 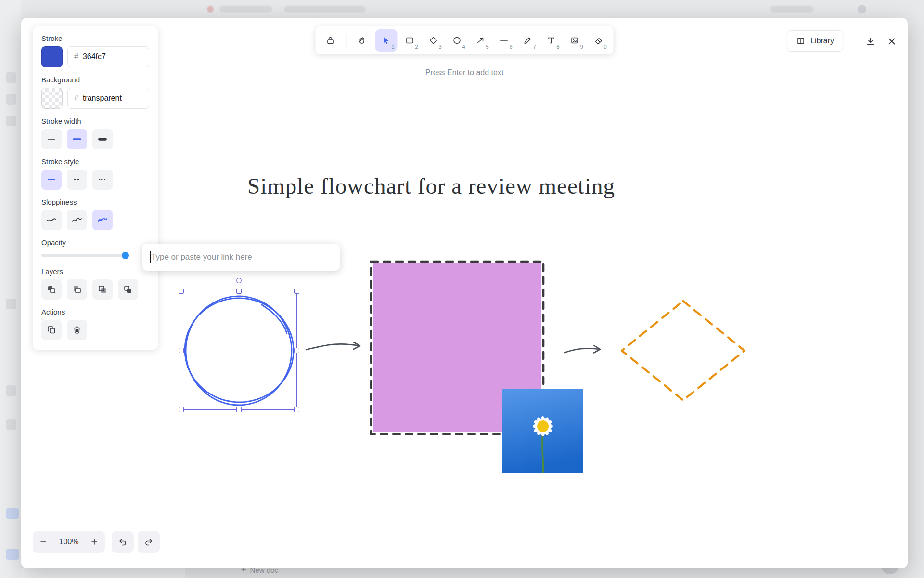 What do you see at coordinates (543, 431) in the screenshot?
I see `daisy-image` at bounding box center [543, 431].